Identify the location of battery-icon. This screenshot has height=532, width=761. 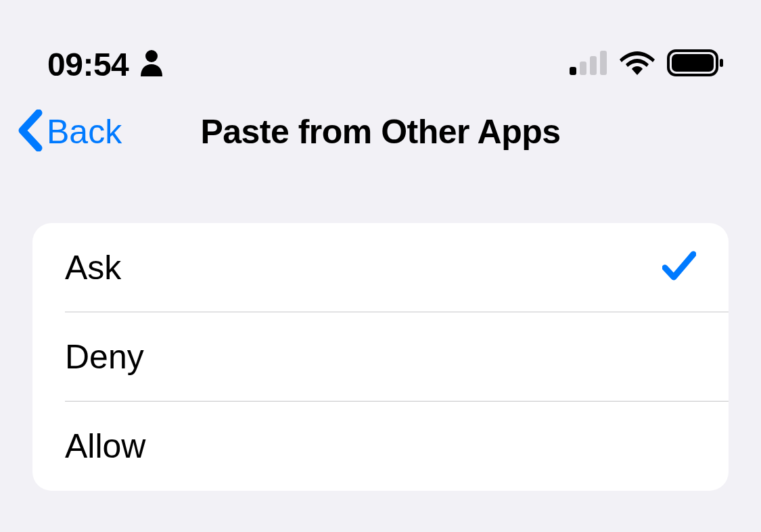
(695, 64).